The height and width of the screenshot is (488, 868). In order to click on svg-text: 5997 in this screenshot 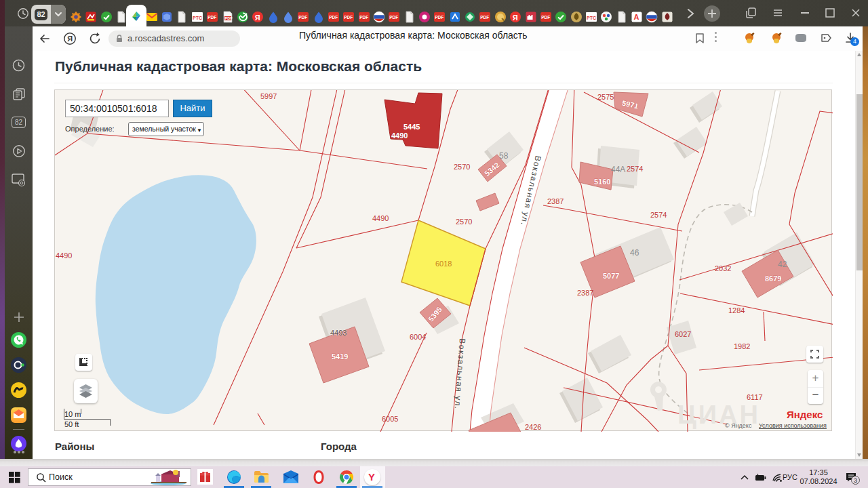, I will do `click(269, 96)`.